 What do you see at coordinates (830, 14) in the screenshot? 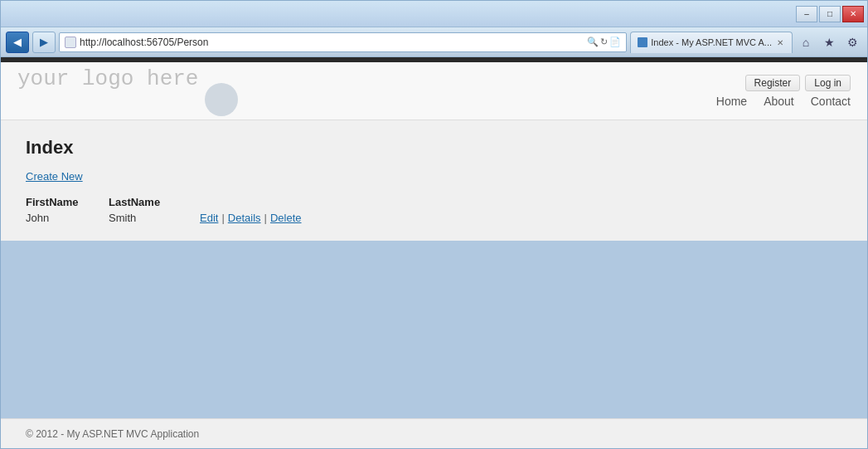
I see `title-bar-buttons: – □ ✕` at bounding box center [830, 14].